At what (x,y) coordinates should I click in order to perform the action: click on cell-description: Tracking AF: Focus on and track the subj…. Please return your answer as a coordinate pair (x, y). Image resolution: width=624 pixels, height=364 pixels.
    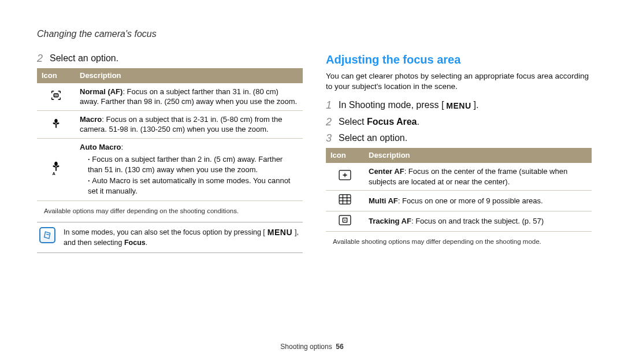
    Looking at the image, I should click on (478, 221).